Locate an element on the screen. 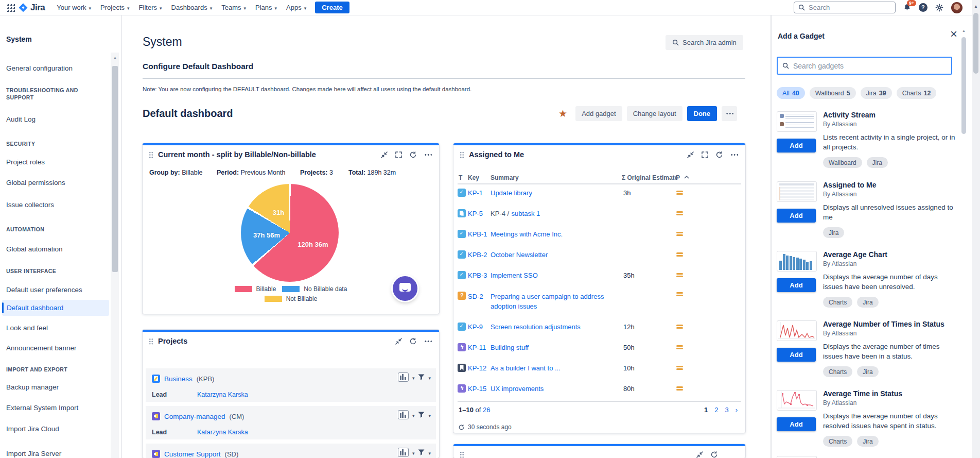  issue-summary-link: Meetings with Acme Inc. is located at coordinates (527, 234).